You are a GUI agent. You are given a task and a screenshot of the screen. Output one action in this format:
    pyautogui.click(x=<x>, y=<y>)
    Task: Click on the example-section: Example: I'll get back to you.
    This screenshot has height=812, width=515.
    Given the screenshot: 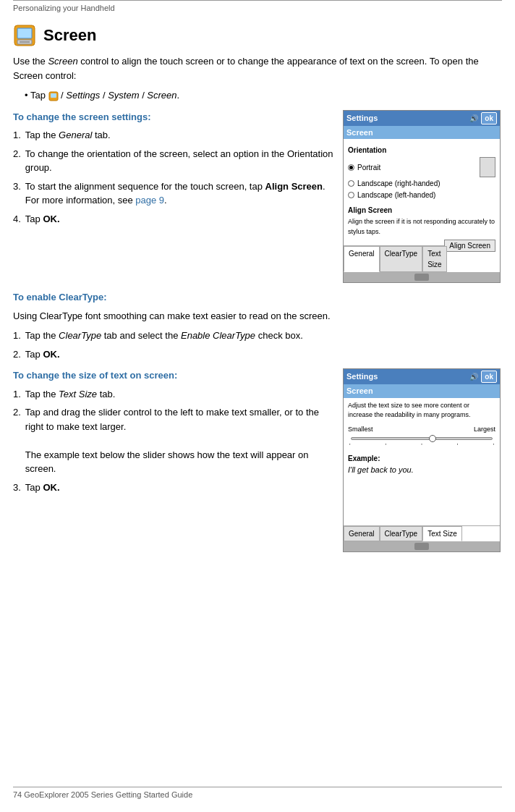 What is the action you would take?
    pyautogui.click(x=422, y=465)
    